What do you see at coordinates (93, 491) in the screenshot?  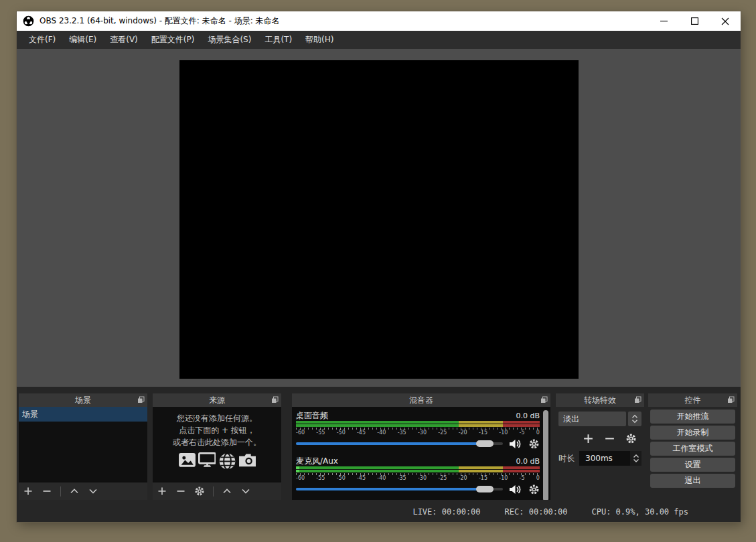 I see `scene-down-icon` at bounding box center [93, 491].